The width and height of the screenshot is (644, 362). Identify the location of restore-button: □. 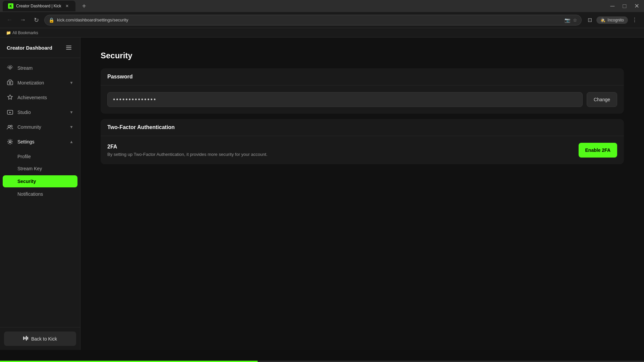
(625, 6).